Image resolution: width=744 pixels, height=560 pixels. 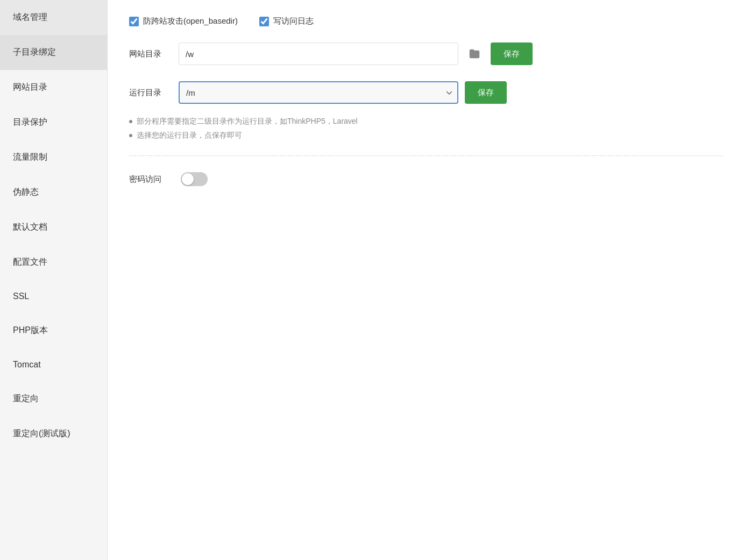 I want to click on sidebar-item-php-version: PHP版本, so click(x=54, y=330).